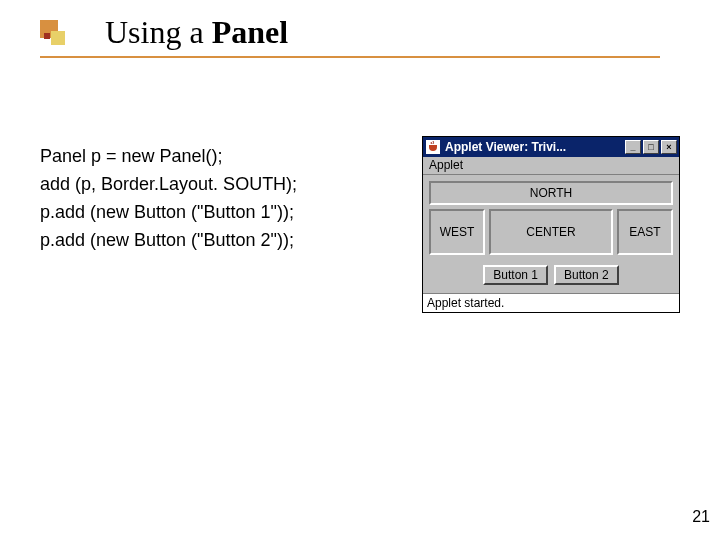 The height and width of the screenshot is (540, 720). What do you see at coordinates (651, 147) in the screenshot?
I see `window-controls: _ □ ×` at bounding box center [651, 147].